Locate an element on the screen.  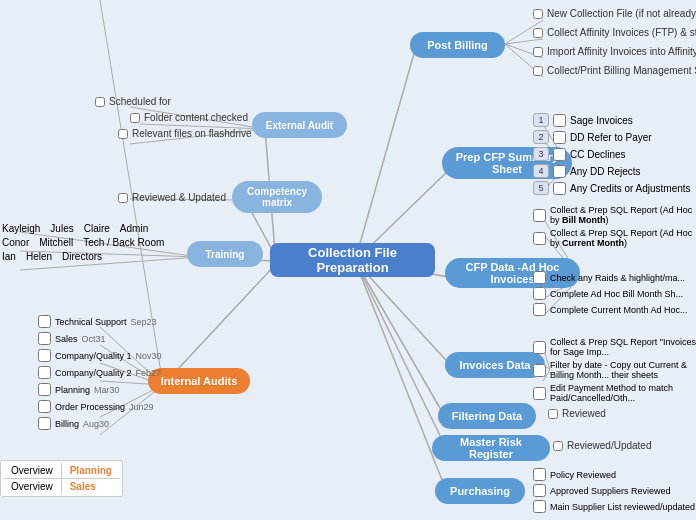
reviewed-updated-item: Reviewed & Updated is located at coordinates (172, 198).